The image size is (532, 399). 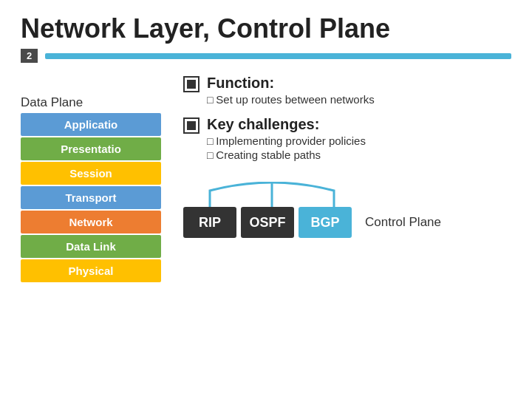 What do you see at coordinates (278, 56) in the screenshot?
I see `blue-bar` at bounding box center [278, 56].